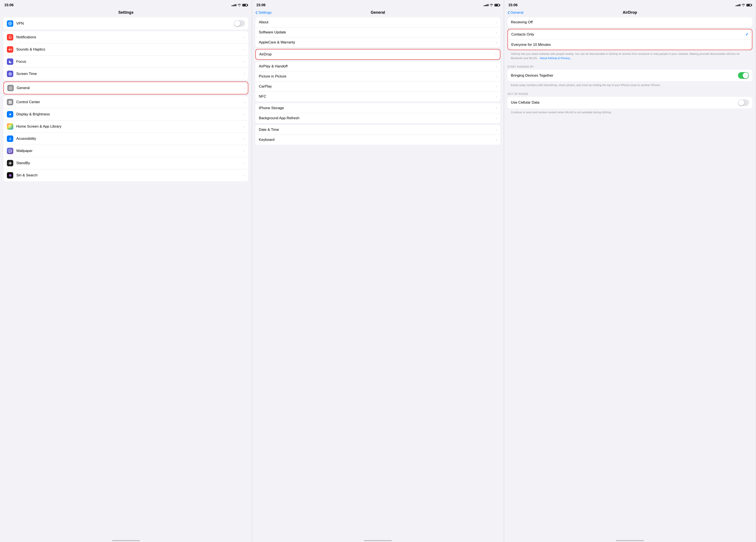 The image size is (756, 542). I want to click on out-of-range-section-label: OUT OF RANGE, so click(630, 93).